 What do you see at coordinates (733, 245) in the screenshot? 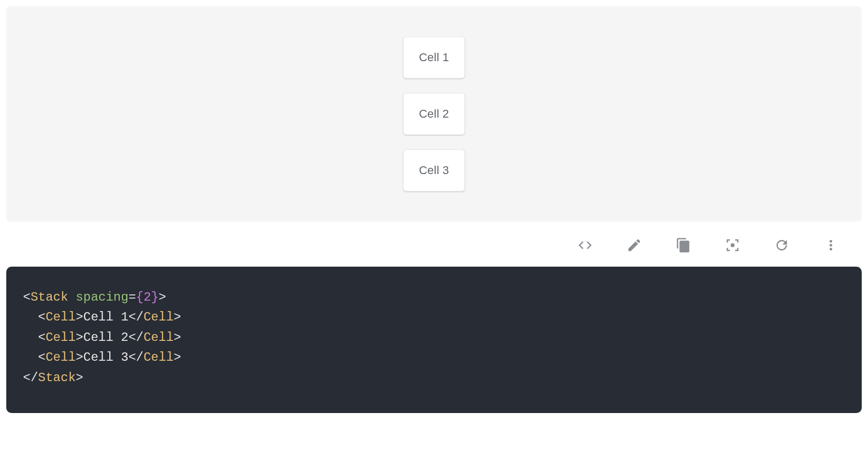
I see `scan-button` at bounding box center [733, 245].